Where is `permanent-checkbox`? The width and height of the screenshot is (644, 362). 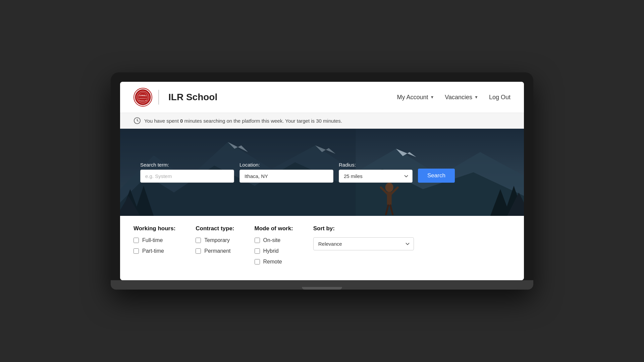
permanent-checkbox is located at coordinates (198, 251).